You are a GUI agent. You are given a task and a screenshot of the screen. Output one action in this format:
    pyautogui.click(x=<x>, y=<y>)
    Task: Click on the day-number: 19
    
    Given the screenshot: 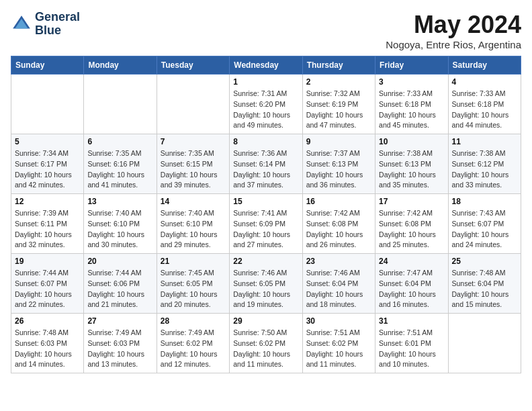 What is the action you would take?
    pyautogui.click(x=47, y=261)
    